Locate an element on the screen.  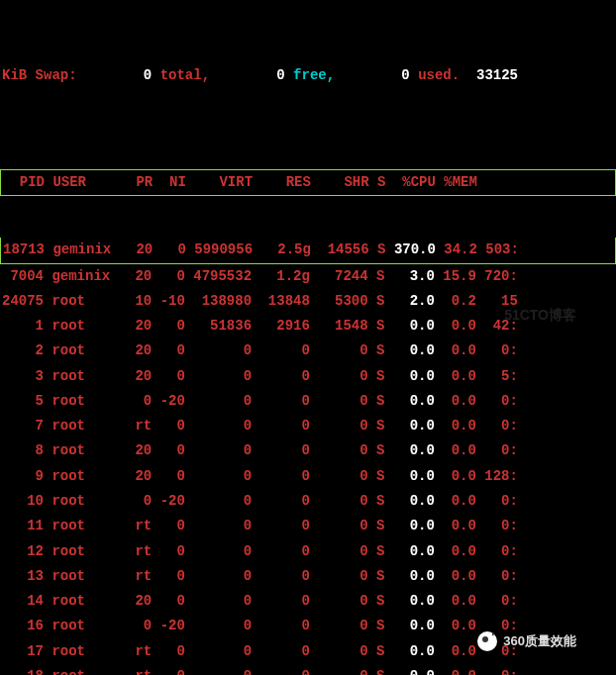
table-row: 18 root rt 0 0 0 0 S 0.0 0.0 0: is located at coordinates (308, 669).